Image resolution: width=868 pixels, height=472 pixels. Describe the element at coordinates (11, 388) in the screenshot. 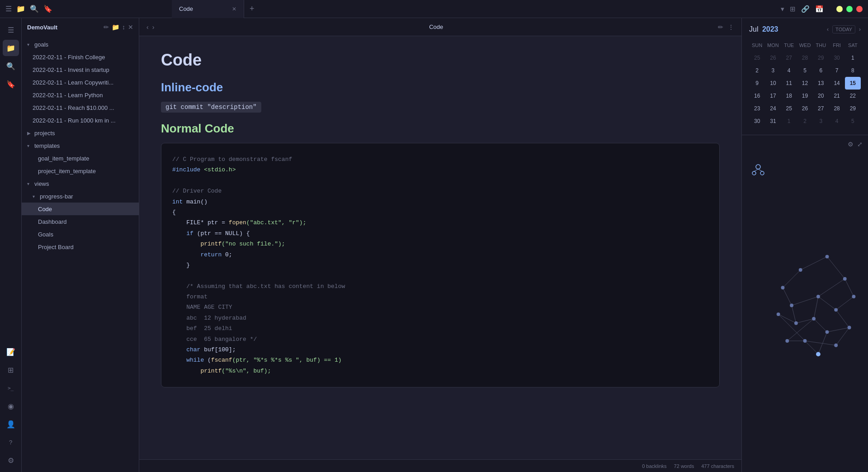

I see `activity-terminal-icon: >_` at that location.